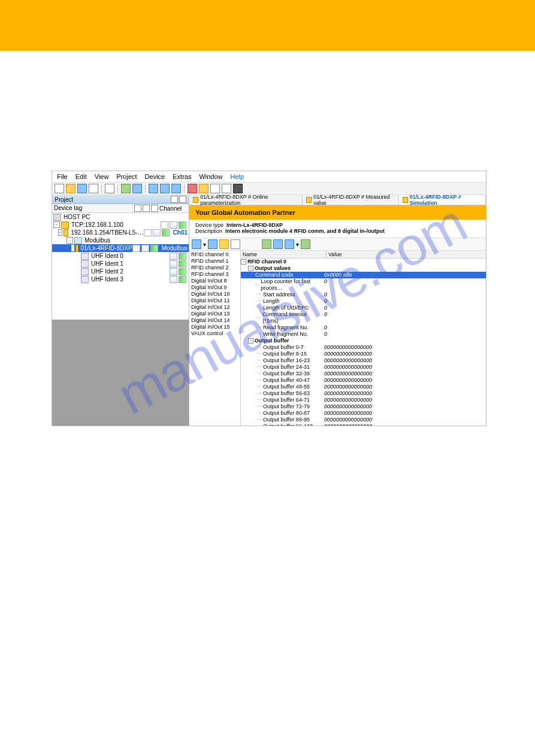  Describe the element at coordinates (197, 244) in the screenshot. I see `view1-icon` at that location.